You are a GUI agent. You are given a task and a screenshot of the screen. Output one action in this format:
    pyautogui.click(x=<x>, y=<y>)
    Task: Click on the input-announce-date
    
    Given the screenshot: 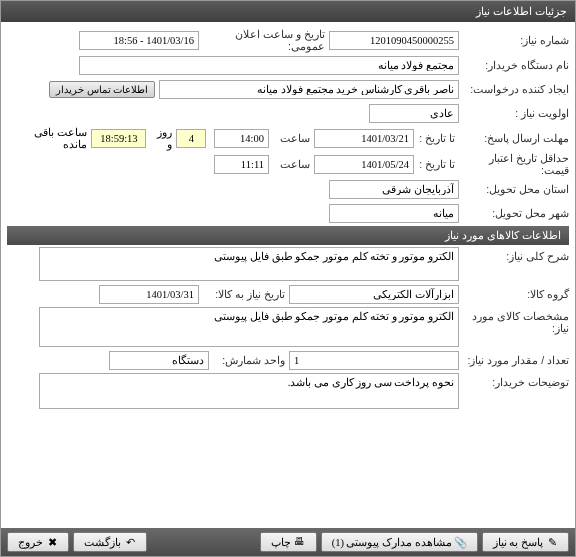 What is the action you would take?
    pyautogui.click(x=139, y=40)
    